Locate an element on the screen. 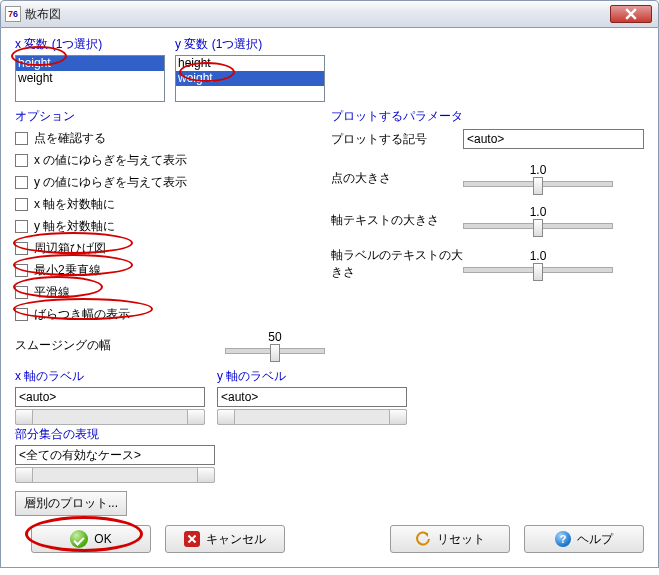 Image resolution: width=659 pixels, height=575 pixels. axis-text-size-slider: 1.0 is located at coordinates (538, 220).